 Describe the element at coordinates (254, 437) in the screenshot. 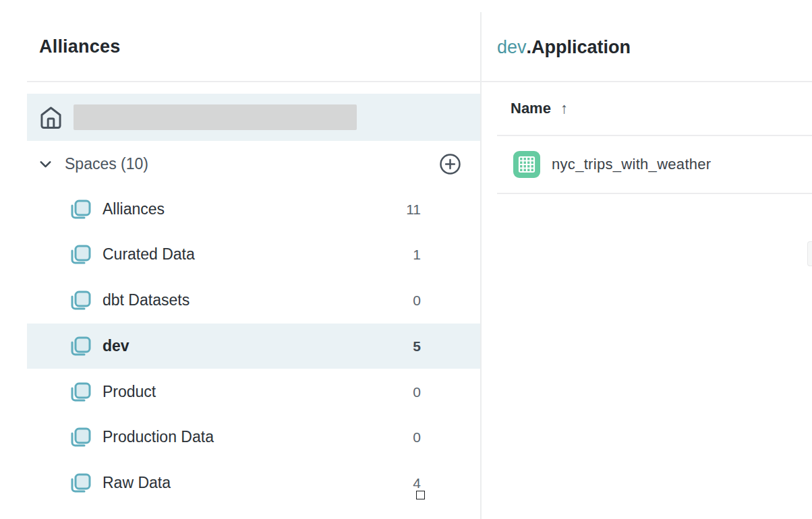

I see `sidebar-item-production-data: Production Data 0` at that location.